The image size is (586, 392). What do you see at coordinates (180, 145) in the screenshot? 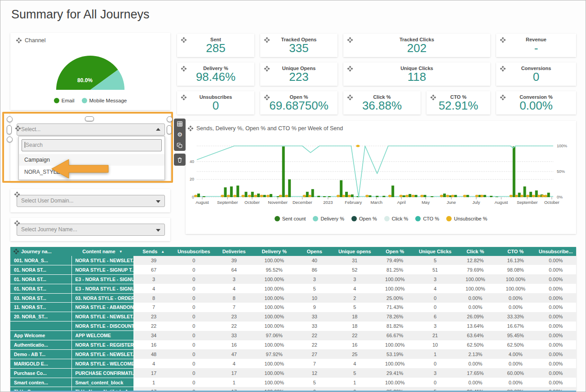
I see `duplicate-icon` at bounding box center [180, 145].